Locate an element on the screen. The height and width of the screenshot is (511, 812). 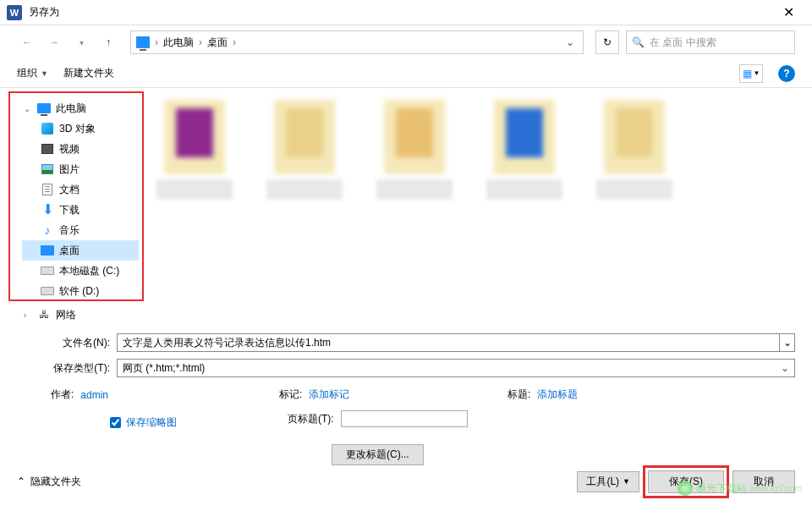
author-label: 作者: is located at coordinates (63, 394).